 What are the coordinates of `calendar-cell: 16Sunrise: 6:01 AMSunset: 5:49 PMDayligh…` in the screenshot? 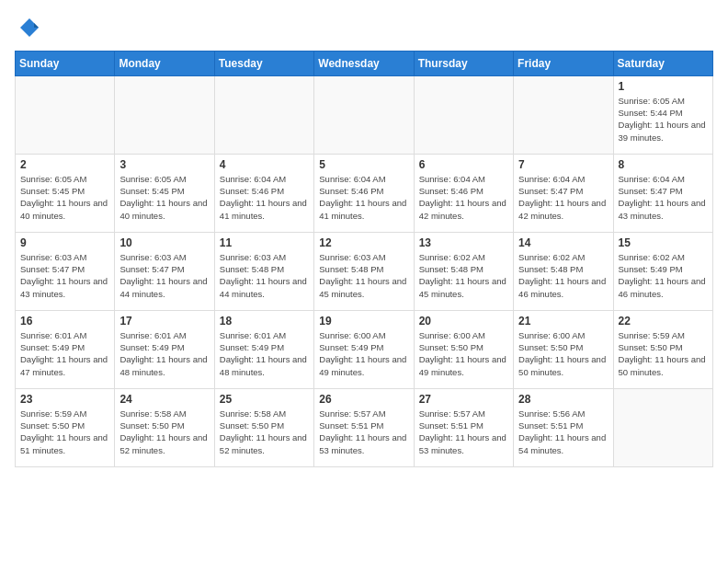 It's located at (65, 350).